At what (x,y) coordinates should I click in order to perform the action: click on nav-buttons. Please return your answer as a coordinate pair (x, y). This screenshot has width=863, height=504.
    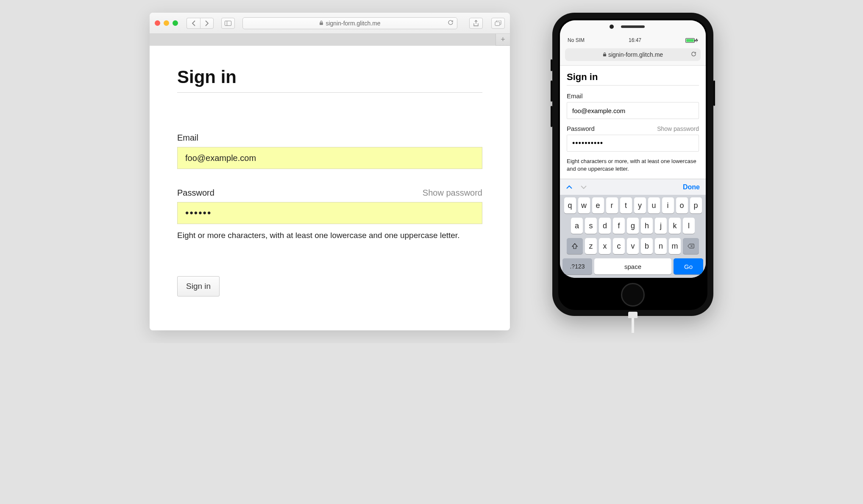
    Looking at the image, I should click on (200, 23).